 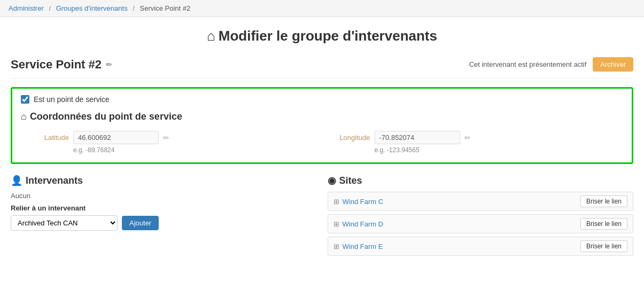 What do you see at coordinates (363, 224) in the screenshot?
I see `site-link: Wind Farm D` at bounding box center [363, 224].